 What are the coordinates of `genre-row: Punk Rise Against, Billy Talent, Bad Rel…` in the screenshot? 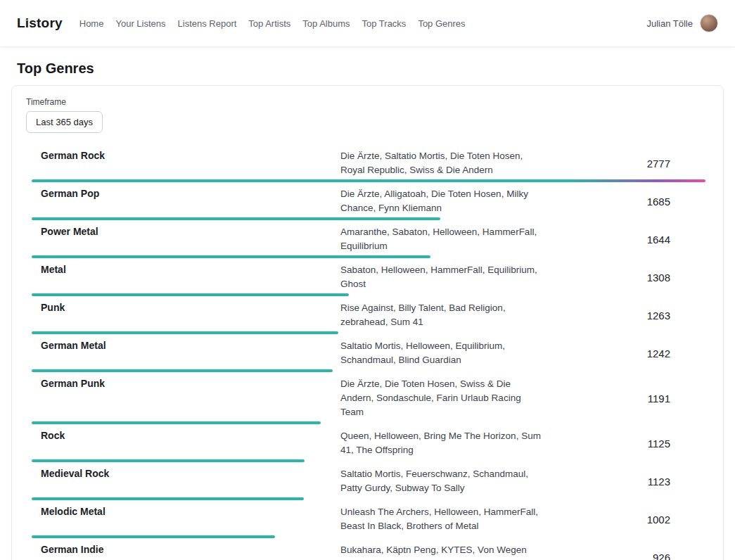 It's located at (367, 317).